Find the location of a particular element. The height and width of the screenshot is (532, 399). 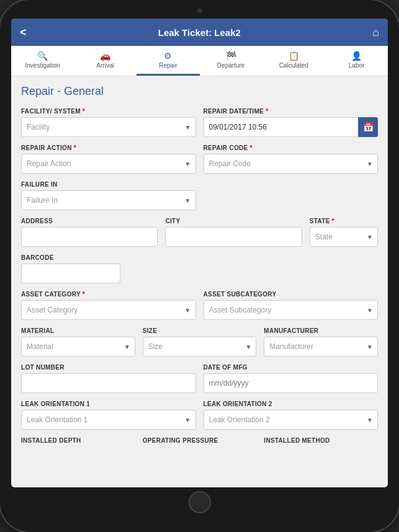

asset-category-select: Asset Category is located at coordinates (109, 310).